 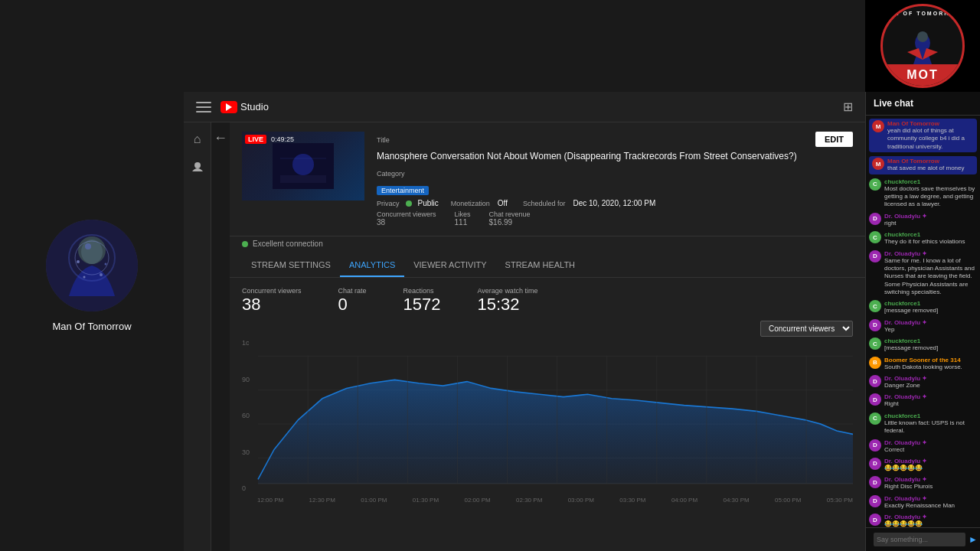 What do you see at coordinates (875, 501) in the screenshot?
I see `chat-avatar-16: D` at bounding box center [875, 501].